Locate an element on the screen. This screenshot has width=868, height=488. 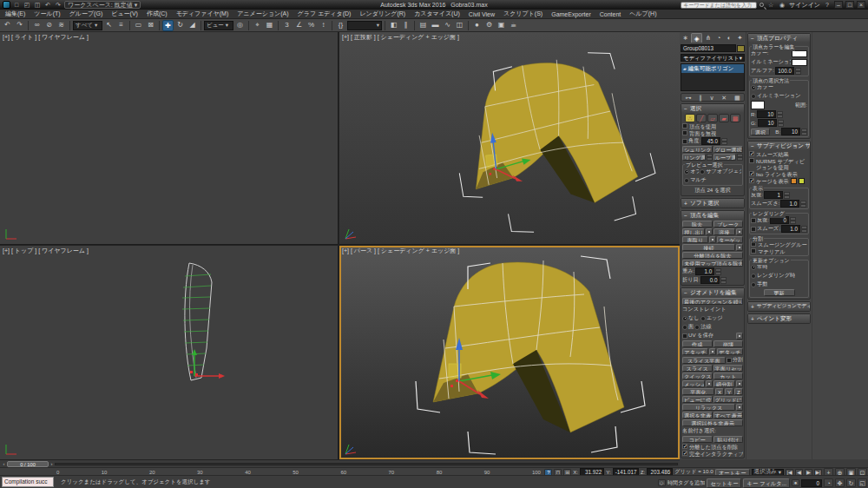
select-by-illumination-radio is located at coordinates (753, 96).